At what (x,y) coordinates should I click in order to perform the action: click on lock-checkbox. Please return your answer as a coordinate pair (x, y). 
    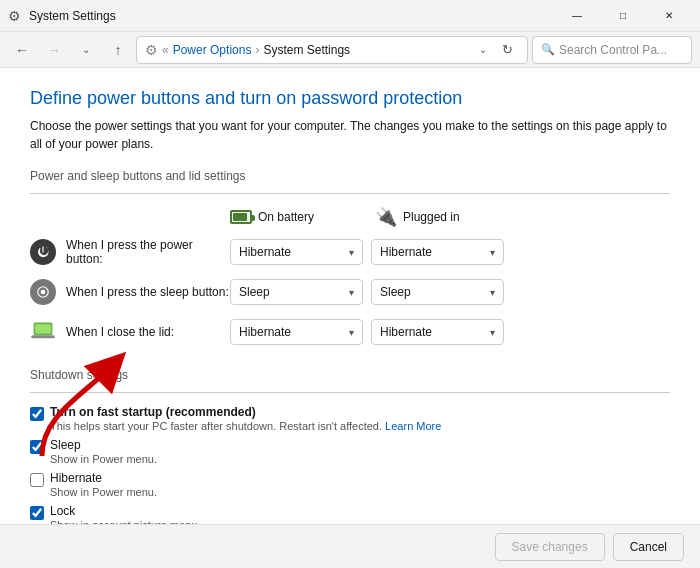
    Looking at the image, I should click on (37, 513).